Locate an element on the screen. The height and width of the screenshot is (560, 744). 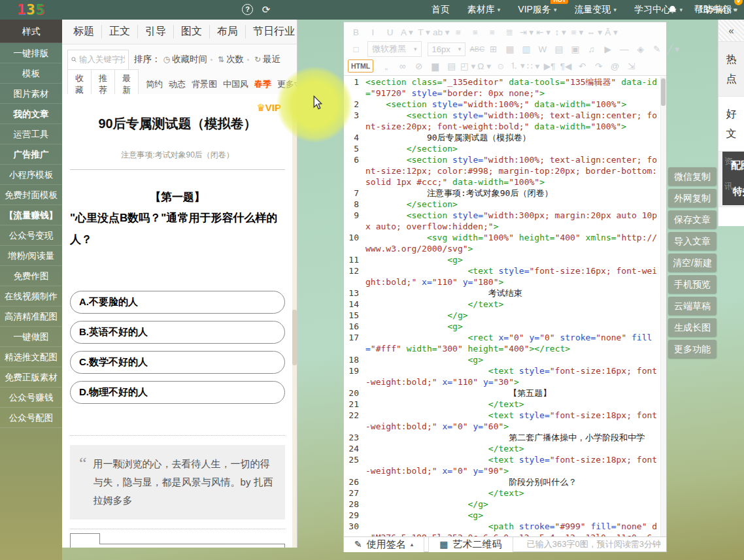
sidebar-item: 我的文章 is located at coordinates (31, 114).